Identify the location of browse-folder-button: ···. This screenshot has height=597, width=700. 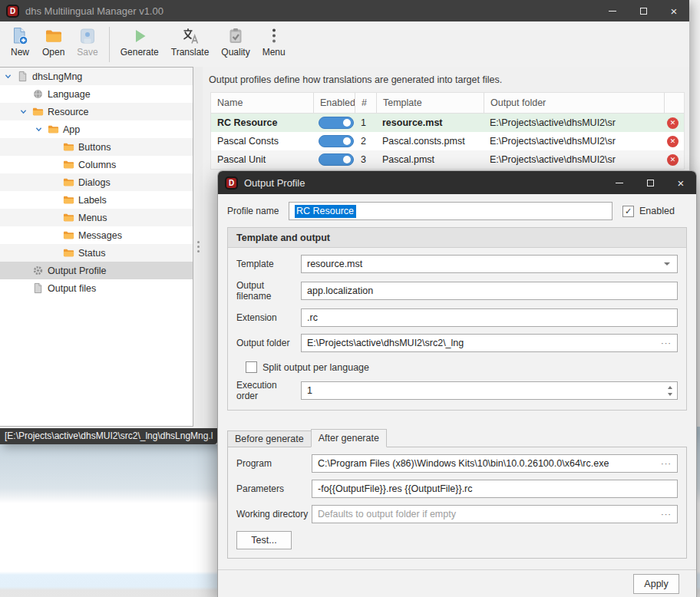
(666, 343).